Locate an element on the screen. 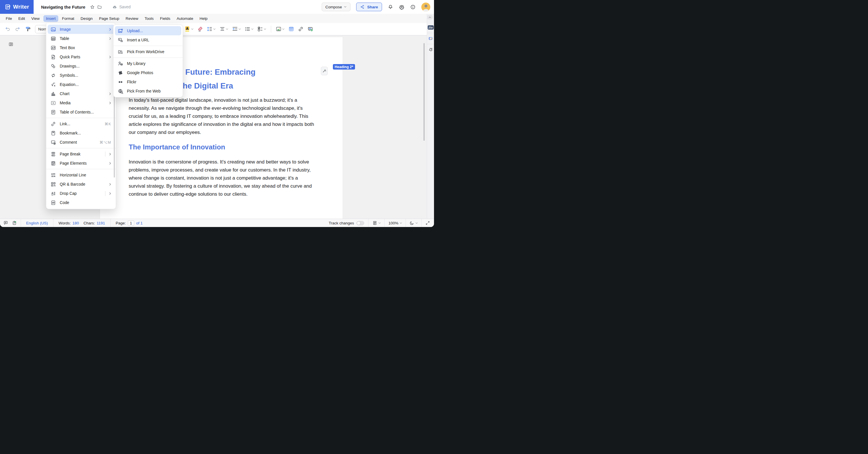 This screenshot has height=454, width=868. redo-icon is located at coordinates (18, 29).